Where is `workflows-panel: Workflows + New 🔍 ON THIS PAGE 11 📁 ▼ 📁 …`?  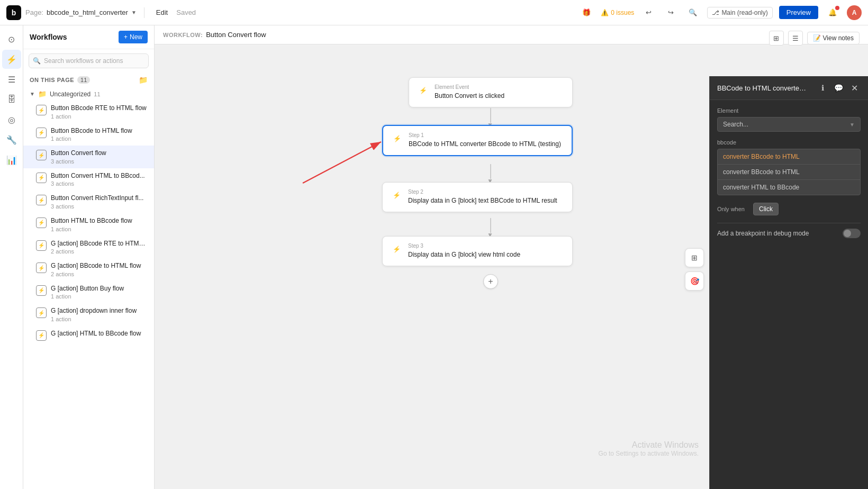 workflows-panel: Workflows + New 🔍 ON THIS PAGE 11 📁 ▼ 📁 … is located at coordinates (89, 257).